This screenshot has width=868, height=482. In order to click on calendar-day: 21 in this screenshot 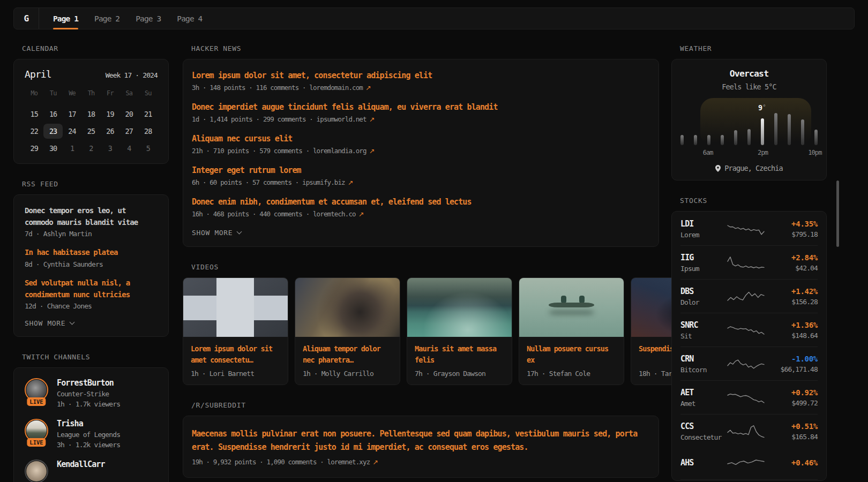, I will do `click(148, 114)`.